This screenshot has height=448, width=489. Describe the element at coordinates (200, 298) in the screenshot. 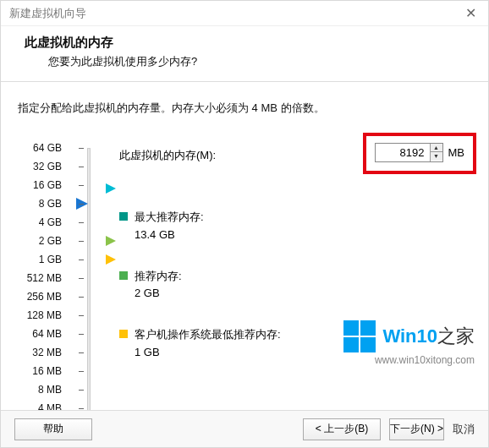

I see `recommendations: 最大推荐内存: 13.4 GB 推荐内存: 2 GB 客户机操作系统最低推荐内存…` at that location.